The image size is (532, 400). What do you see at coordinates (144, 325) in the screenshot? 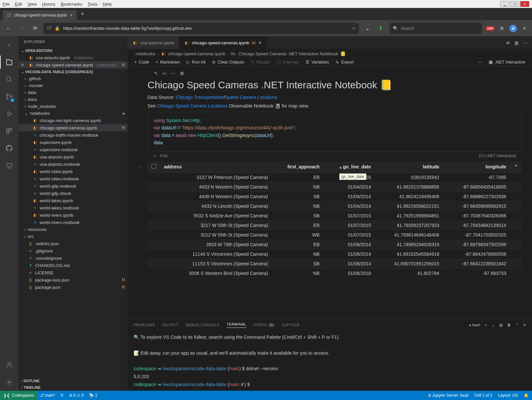
I see `panel-tab-problems: PROBLEMS` at bounding box center [144, 325].